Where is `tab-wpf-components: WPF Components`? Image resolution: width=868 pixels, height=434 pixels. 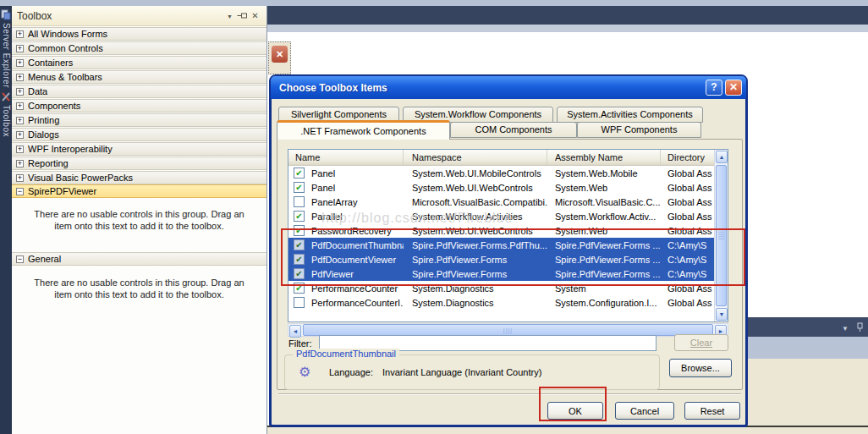
tab-wpf-components: WPF Components is located at coordinates (640, 130).